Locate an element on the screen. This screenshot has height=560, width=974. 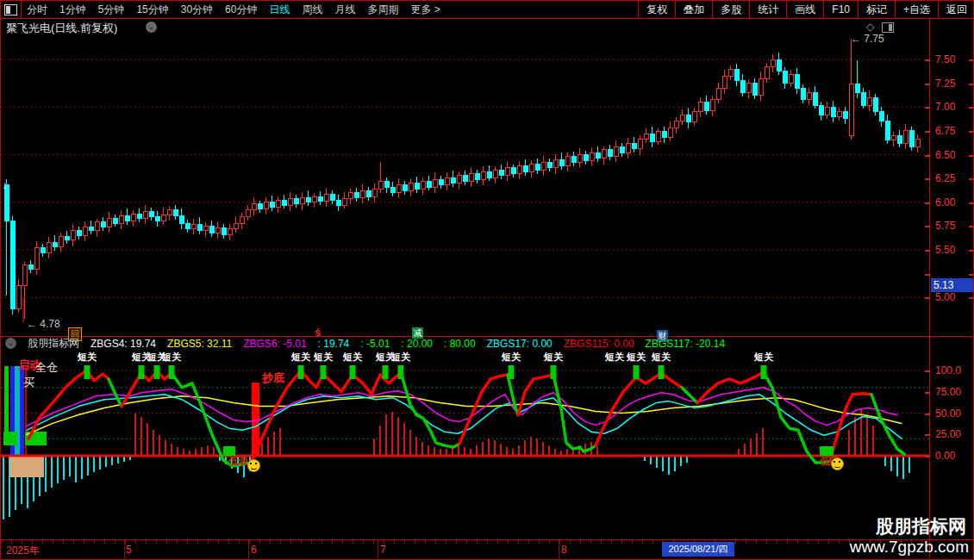
period-tab-5: 30分钟 is located at coordinates (197, 9).